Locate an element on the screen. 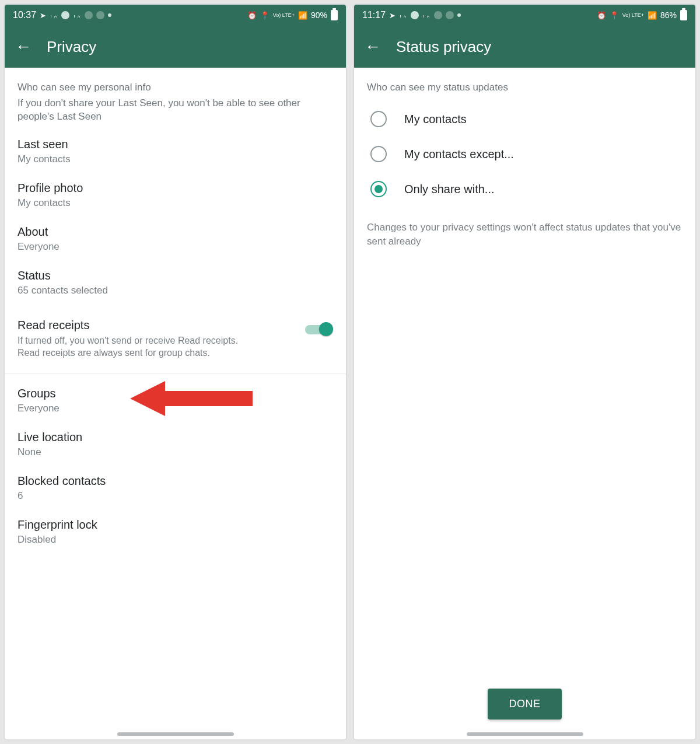 Image resolution: width=700 pixels, height=744 pixels. section-header: Who can see my status updates is located at coordinates (525, 85).